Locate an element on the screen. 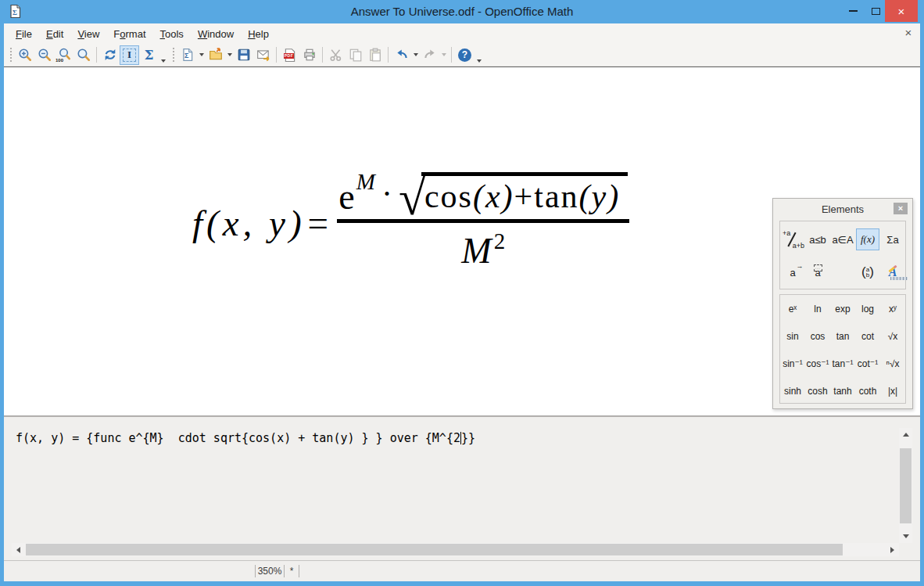 This screenshot has width=924, height=586. function-cot: cot is located at coordinates (868, 336).